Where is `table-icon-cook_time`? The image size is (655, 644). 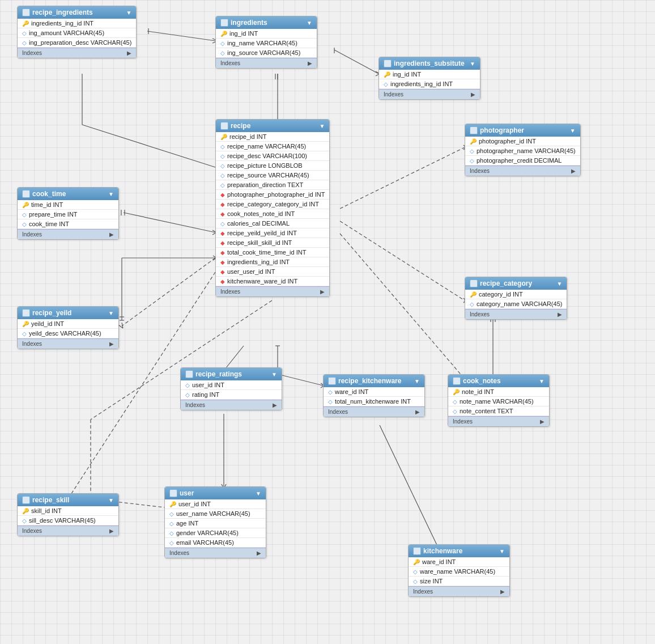
table-icon-cook_time is located at coordinates (26, 194).